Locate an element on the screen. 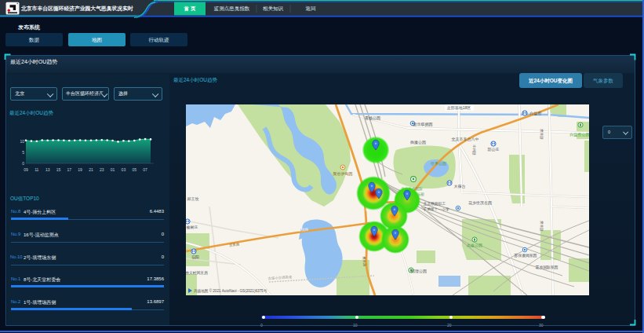  svg-text: 05 is located at coordinates (135, 170).